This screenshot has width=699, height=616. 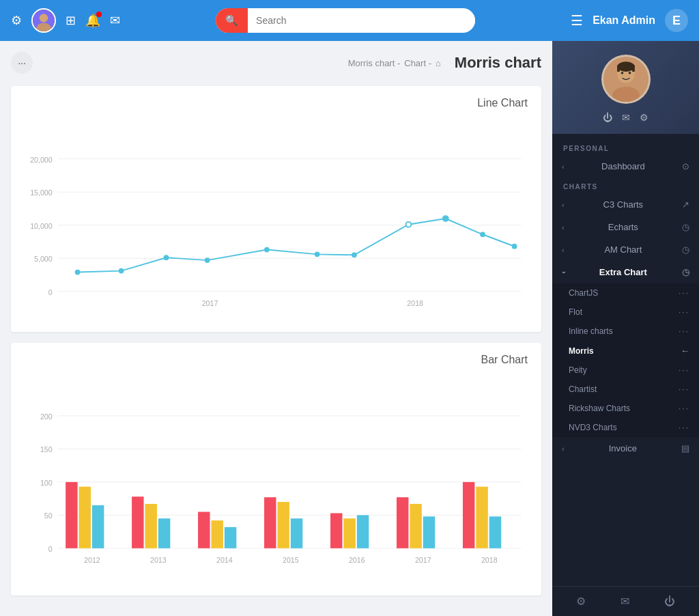 I want to click on header-right: ☰ Ekan Admin E, so click(x=629, y=20).